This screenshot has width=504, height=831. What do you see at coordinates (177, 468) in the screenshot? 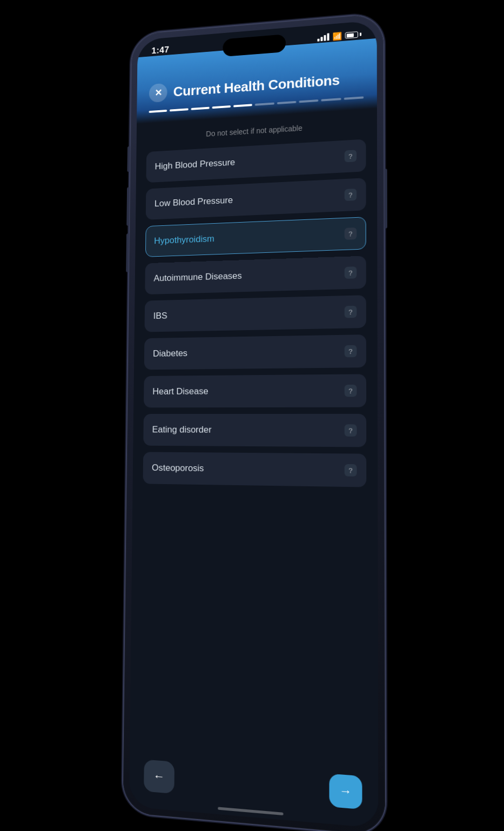
I see `condition-label-osteoporosis: Osteoporosis` at bounding box center [177, 468].